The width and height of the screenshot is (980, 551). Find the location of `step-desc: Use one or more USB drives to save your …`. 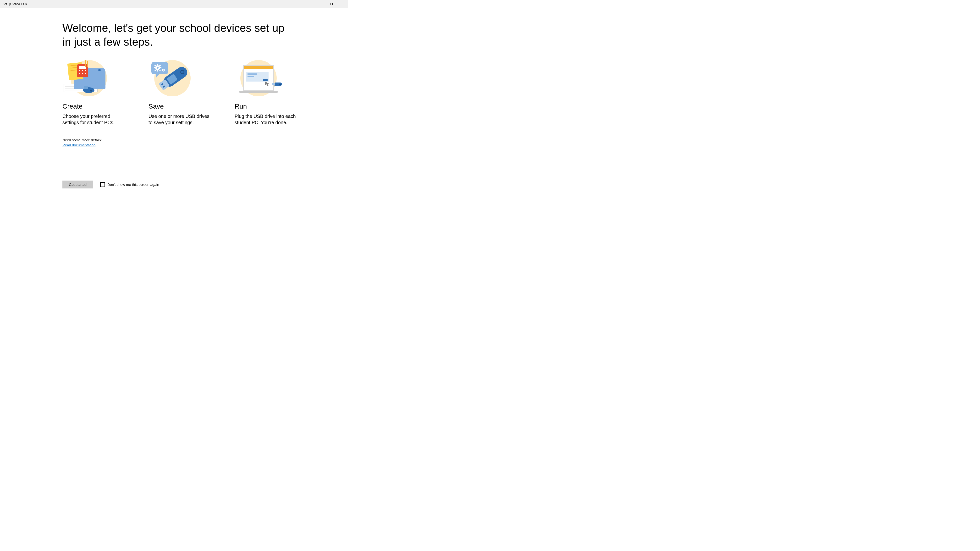

step-desc: Use one or more USB drives to save your … is located at coordinates (180, 119).